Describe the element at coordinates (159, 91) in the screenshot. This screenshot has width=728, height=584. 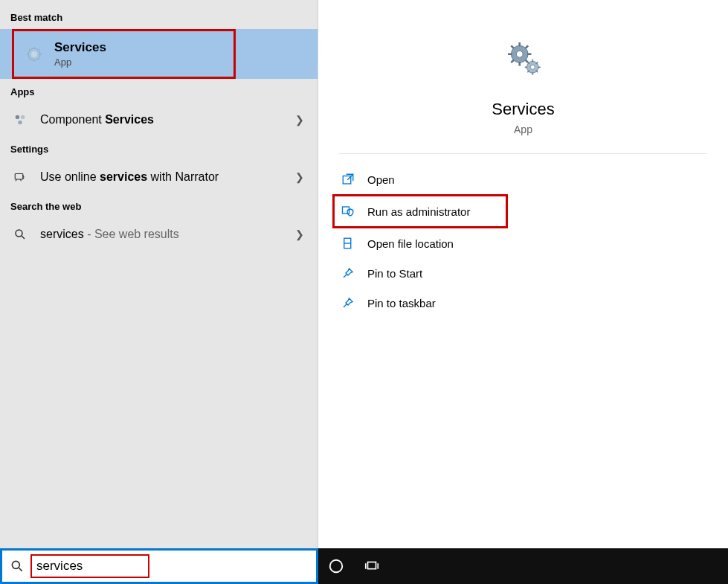
I see `section-apps: Apps` at that location.